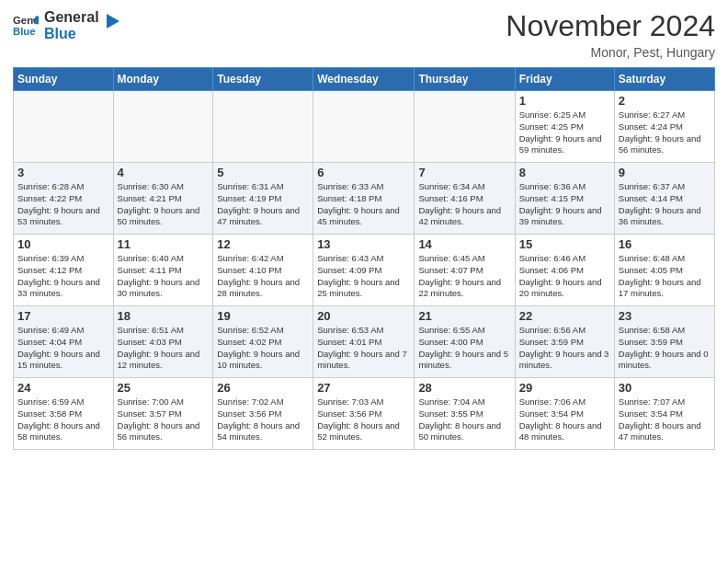 This screenshot has height=563, width=728. I want to click on day-number: 26, so click(263, 388).